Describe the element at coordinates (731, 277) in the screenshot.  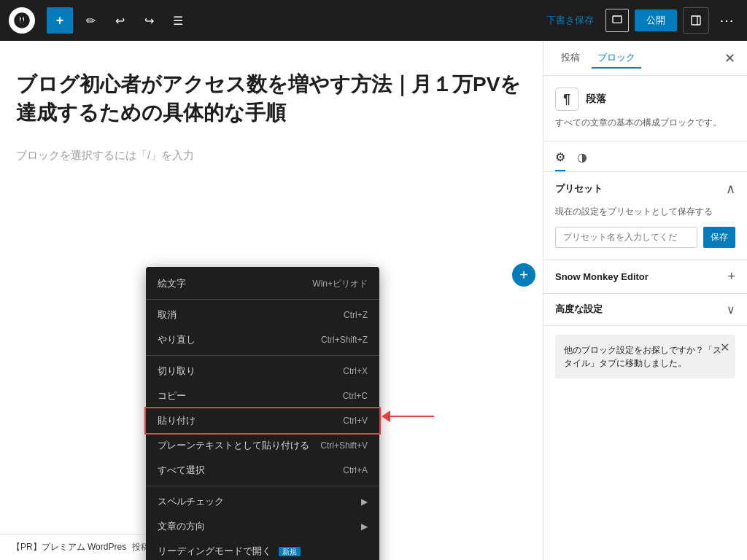
I see `snow-monkey-add-icon: +` at that location.